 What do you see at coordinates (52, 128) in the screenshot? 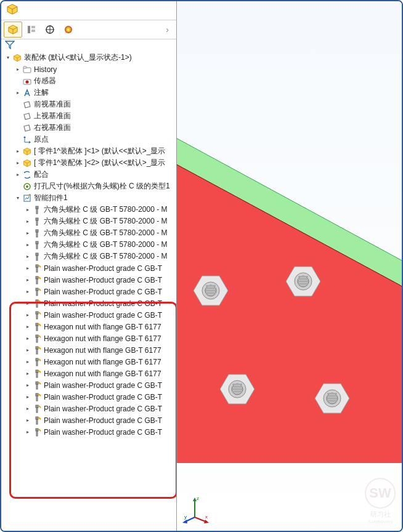
I see `tree-item-label: 右视基准面` at bounding box center [52, 128].